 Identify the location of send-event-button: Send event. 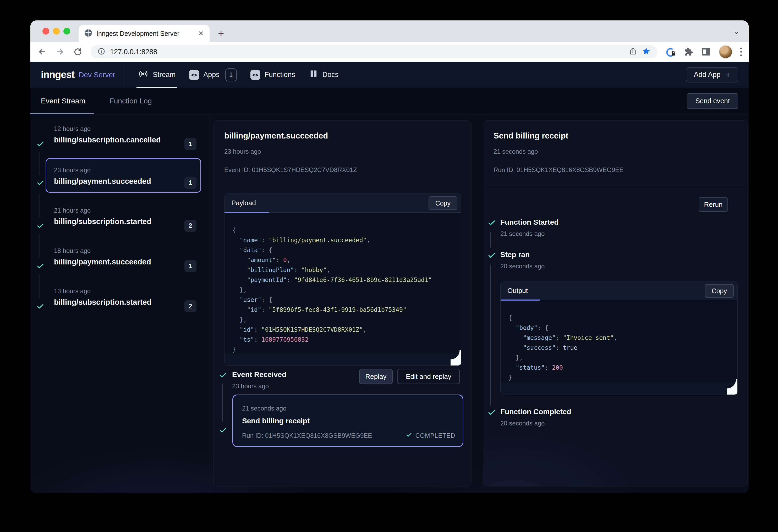
(712, 101).